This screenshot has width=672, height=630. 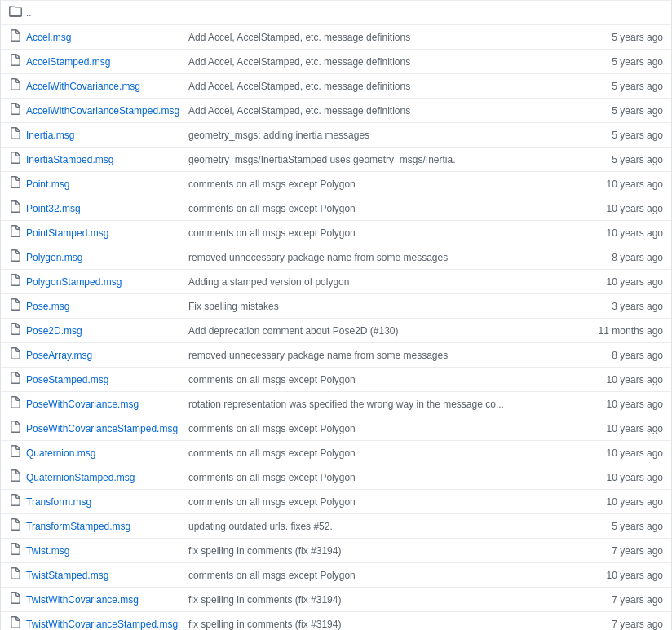 I want to click on file-name-link: Pose2D.msg, so click(x=54, y=331).